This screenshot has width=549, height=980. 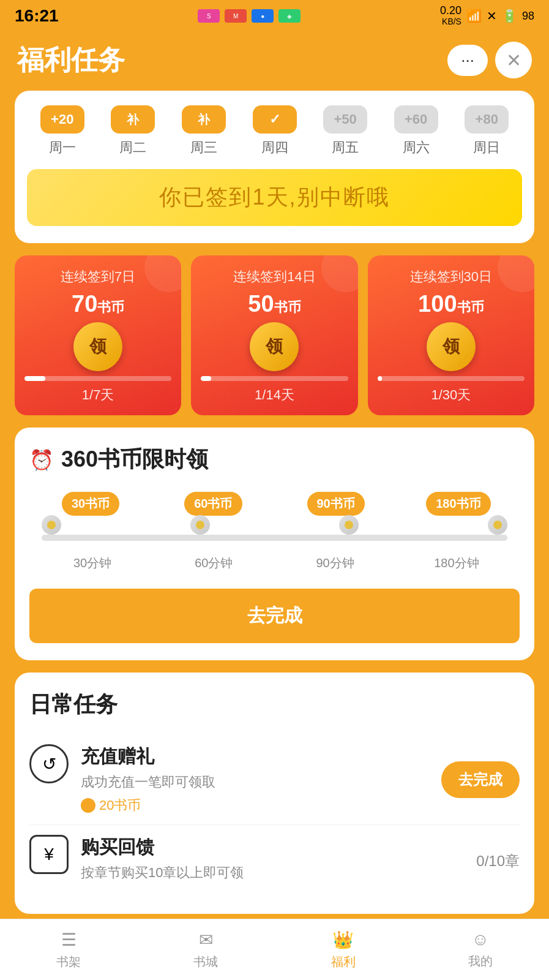 I want to click on battery-level: 98, so click(x=528, y=16).